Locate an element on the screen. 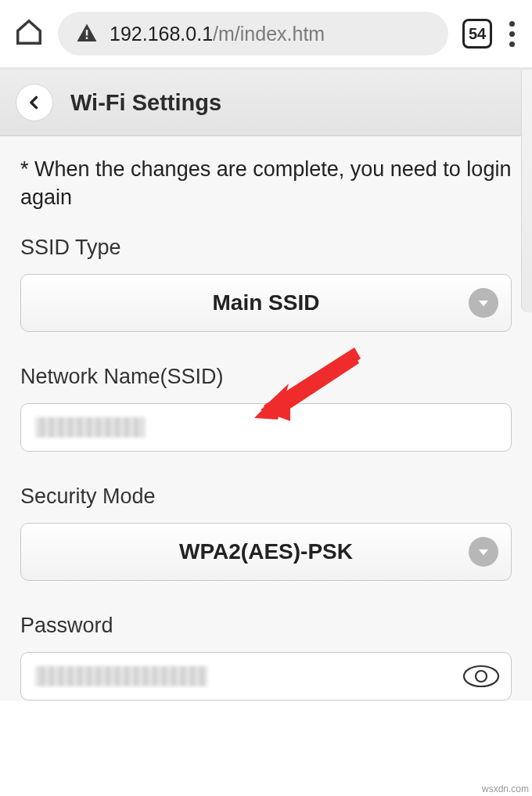  page-title: Wi-Fi Settings is located at coordinates (146, 103).